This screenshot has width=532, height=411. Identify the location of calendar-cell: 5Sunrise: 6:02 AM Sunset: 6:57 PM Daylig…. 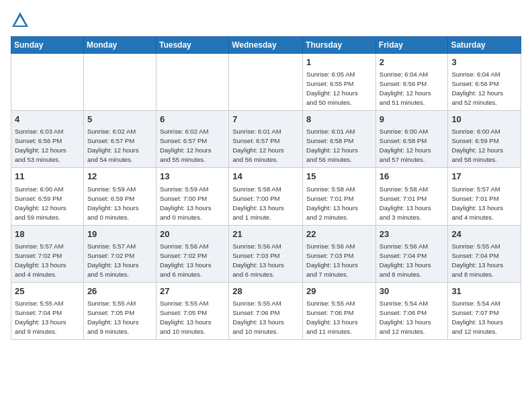
(120, 140).